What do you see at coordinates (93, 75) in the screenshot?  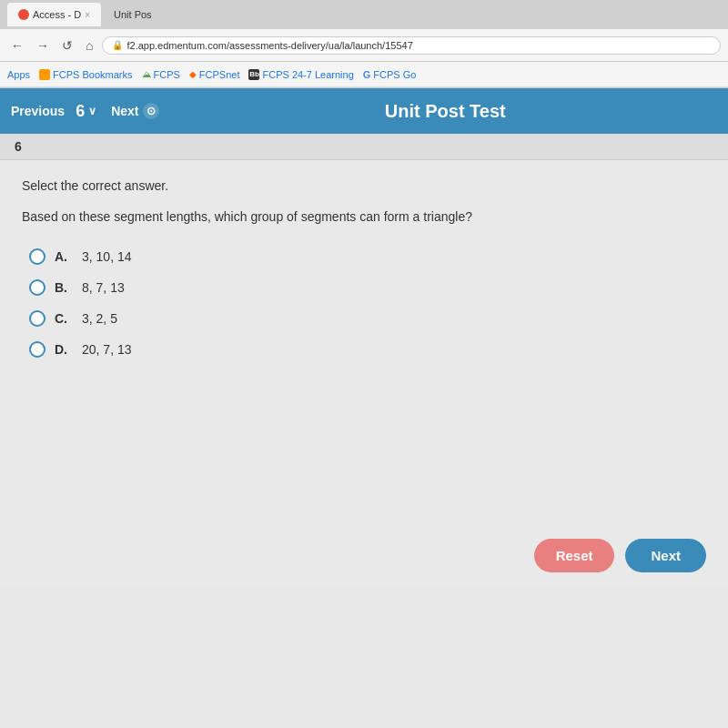 I see `fcps-bookmarks-label: FCPS Bookmarks` at bounding box center [93, 75].